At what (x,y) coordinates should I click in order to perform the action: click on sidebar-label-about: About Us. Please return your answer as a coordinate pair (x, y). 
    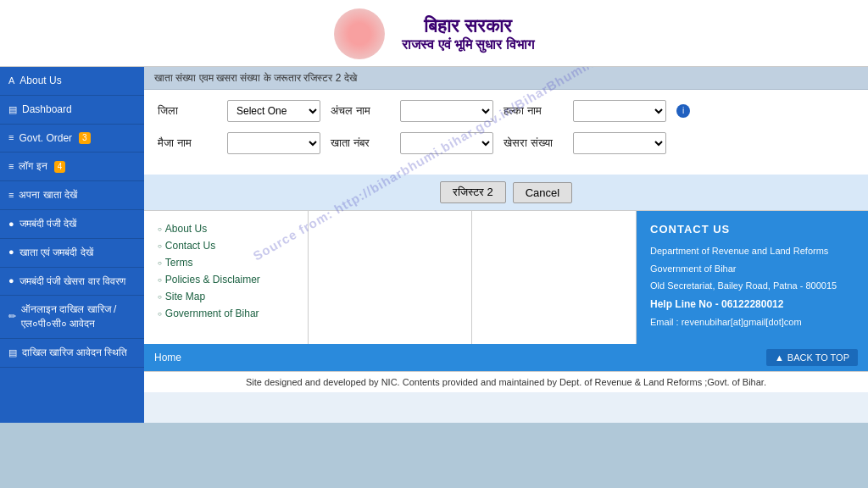
    Looking at the image, I should click on (41, 81).